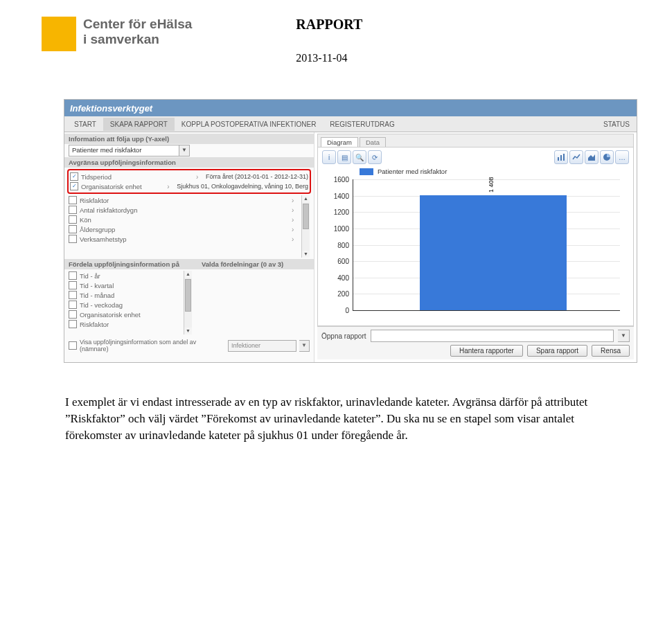  What do you see at coordinates (338, 195) in the screenshot?
I see `ytick: 1400` at bounding box center [338, 195].